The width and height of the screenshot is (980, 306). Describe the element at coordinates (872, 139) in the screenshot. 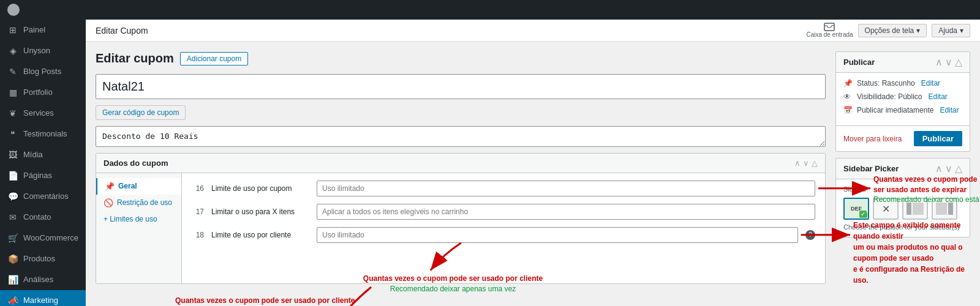

I see `trash-link: Mover para lixeira` at that location.